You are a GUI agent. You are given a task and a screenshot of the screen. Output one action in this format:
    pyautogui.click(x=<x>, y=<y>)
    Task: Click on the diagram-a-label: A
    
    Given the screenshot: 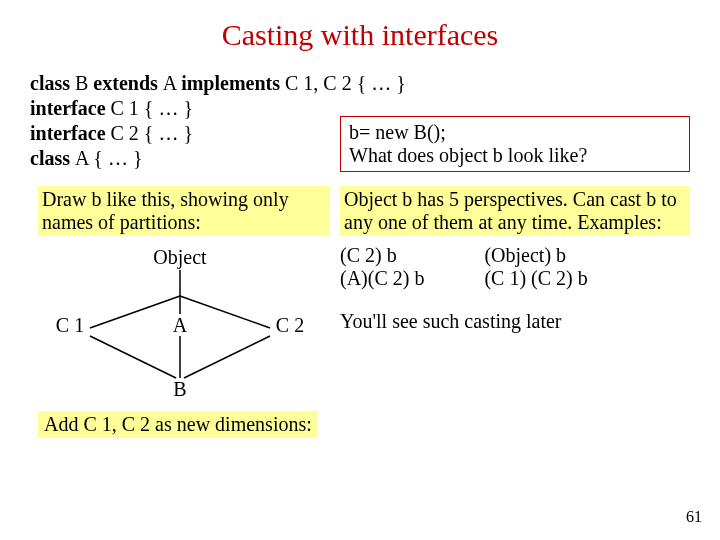 What is the action you would take?
    pyautogui.click(x=180, y=325)
    